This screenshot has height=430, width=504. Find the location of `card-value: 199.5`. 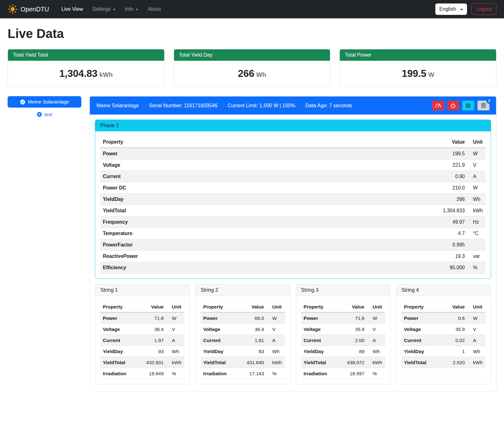

card-value: 199.5 is located at coordinates (414, 73).